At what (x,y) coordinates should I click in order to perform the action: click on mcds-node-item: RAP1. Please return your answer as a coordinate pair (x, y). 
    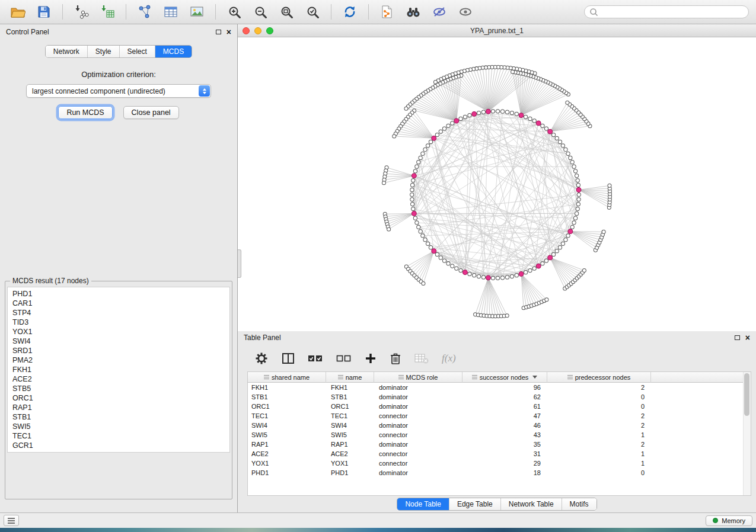
    Looking at the image, I should click on (119, 408).